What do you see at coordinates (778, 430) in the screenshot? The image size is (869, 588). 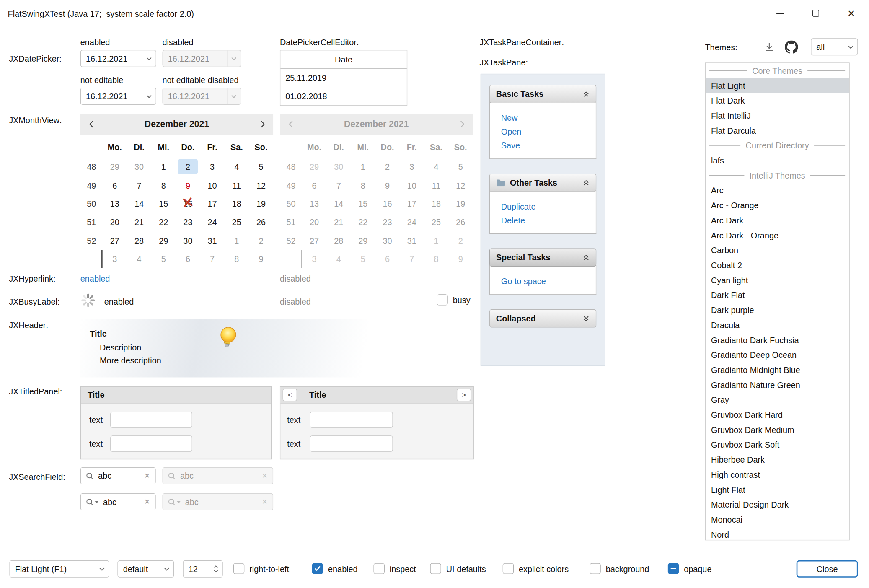 I see `theme-item-gruvbox-dark-medium: Gruvbox Dark Medium` at bounding box center [778, 430].